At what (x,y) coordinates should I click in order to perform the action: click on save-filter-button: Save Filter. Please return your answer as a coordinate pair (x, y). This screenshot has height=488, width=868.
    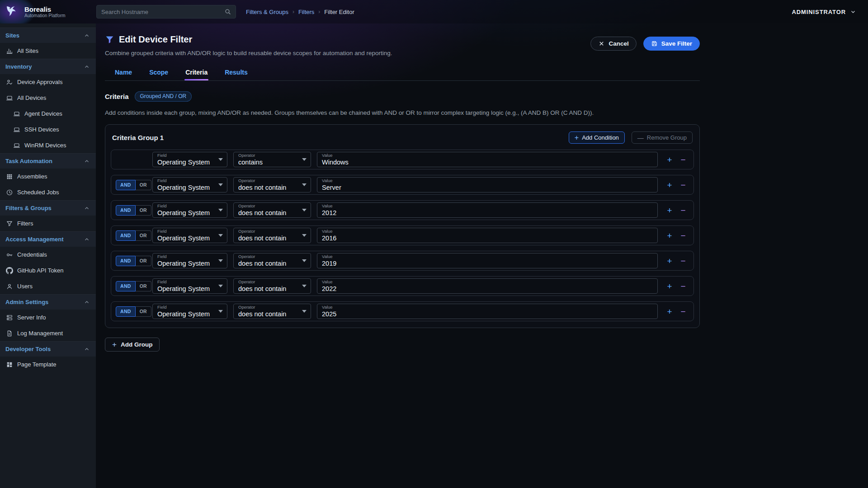
    Looking at the image, I should click on (672, 43).